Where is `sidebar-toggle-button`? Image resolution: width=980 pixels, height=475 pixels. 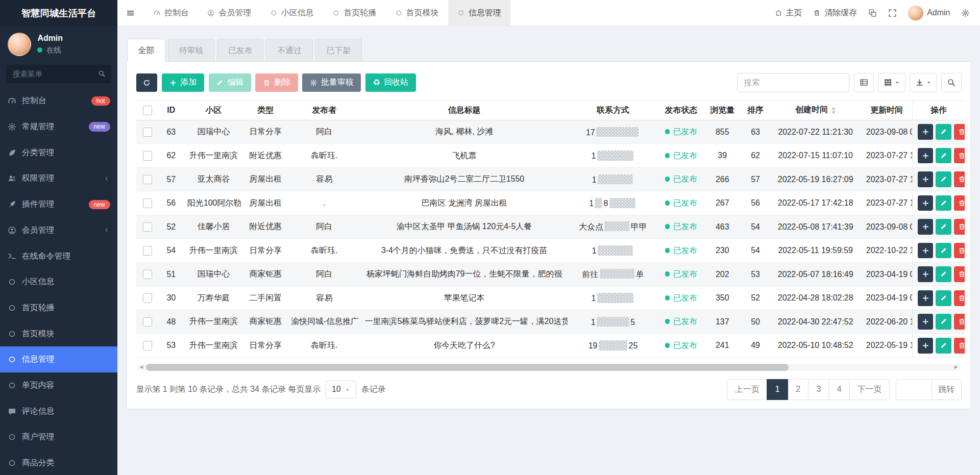 sidebar-toggle-button is located at coordinates (131, 13).